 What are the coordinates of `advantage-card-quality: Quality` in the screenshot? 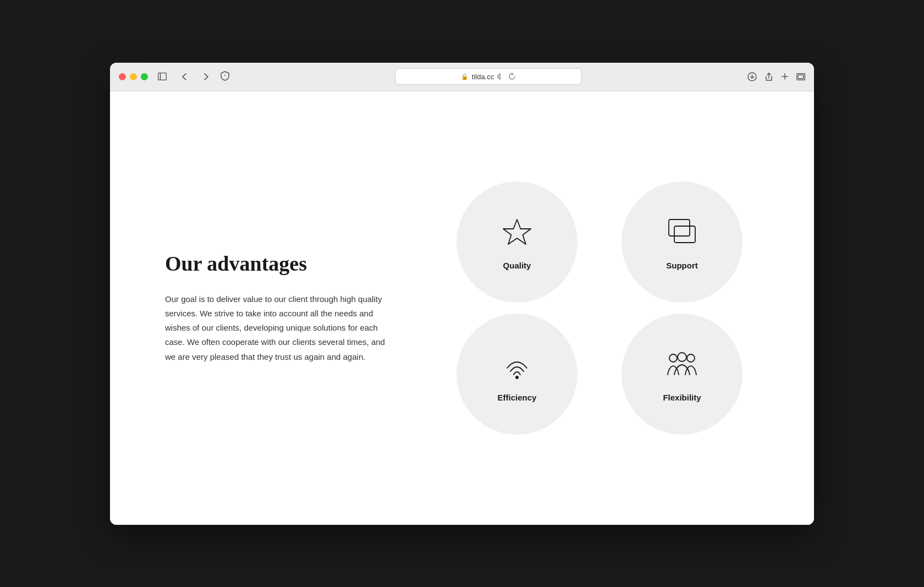 It's located at (517, 242).